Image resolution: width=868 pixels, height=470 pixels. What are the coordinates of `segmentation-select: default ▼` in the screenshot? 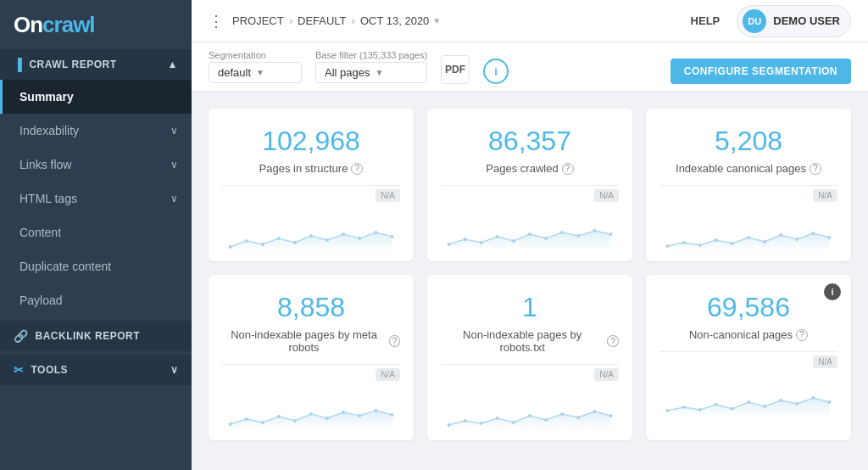 It's located at (255, 73).